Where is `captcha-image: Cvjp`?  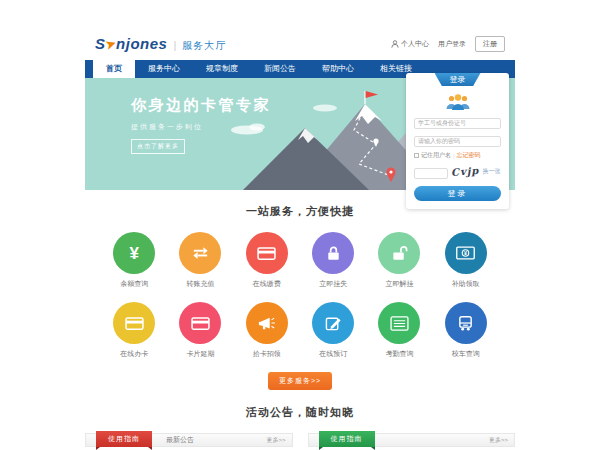
captcha-image: Cvjp is located at coordinates (466, 172).